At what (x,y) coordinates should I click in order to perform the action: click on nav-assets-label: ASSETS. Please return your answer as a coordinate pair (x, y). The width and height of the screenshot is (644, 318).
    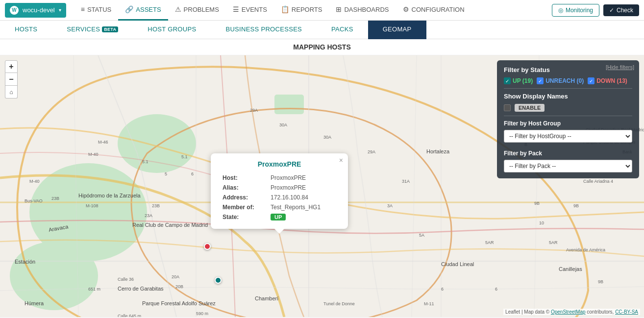
    Looking at the image, I should click on (148, 10).